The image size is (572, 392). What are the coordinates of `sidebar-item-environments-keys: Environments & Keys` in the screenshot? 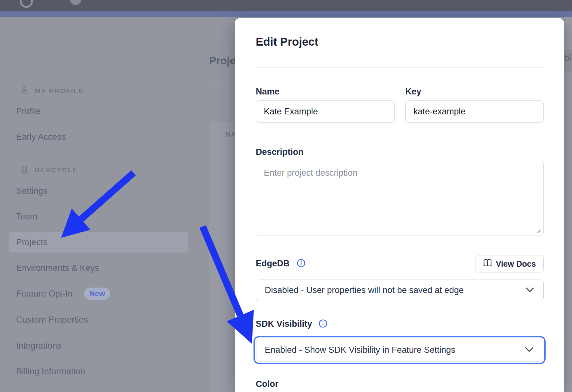 It's located at (58, 268).